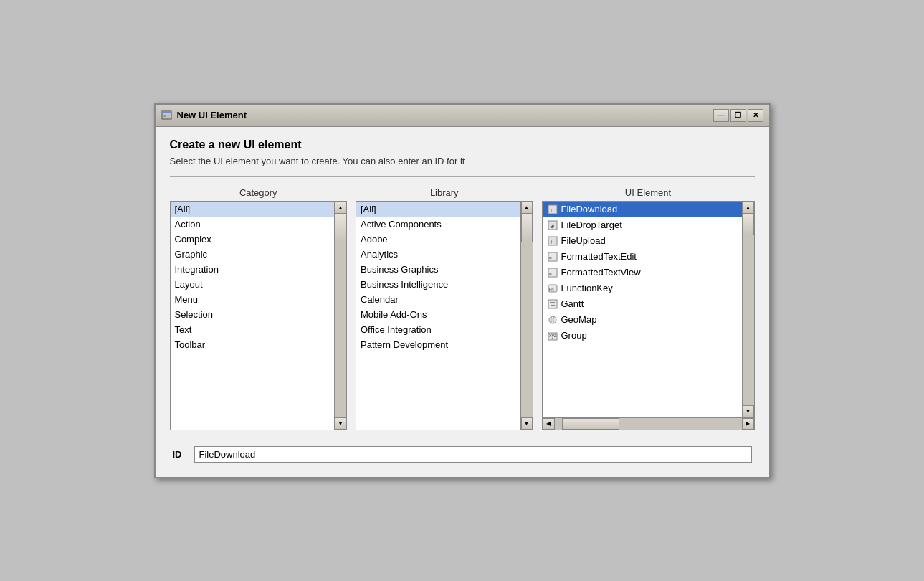 The width and height of the screenshot is (924, 581). I want to click on list-item: Office Integration, so click(439, 330).